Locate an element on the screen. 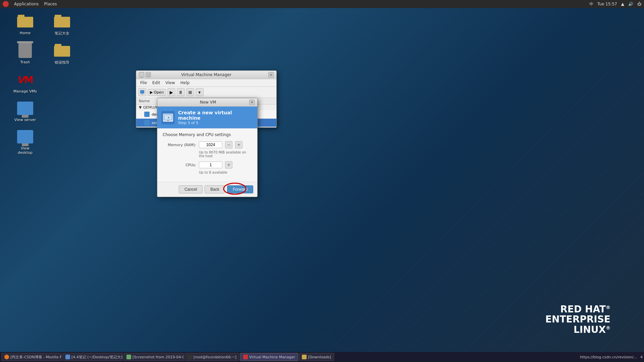 Image resolution: width=644 pixels, height=362 pixels. create-vm-icon is located at coordinates (142, 92).